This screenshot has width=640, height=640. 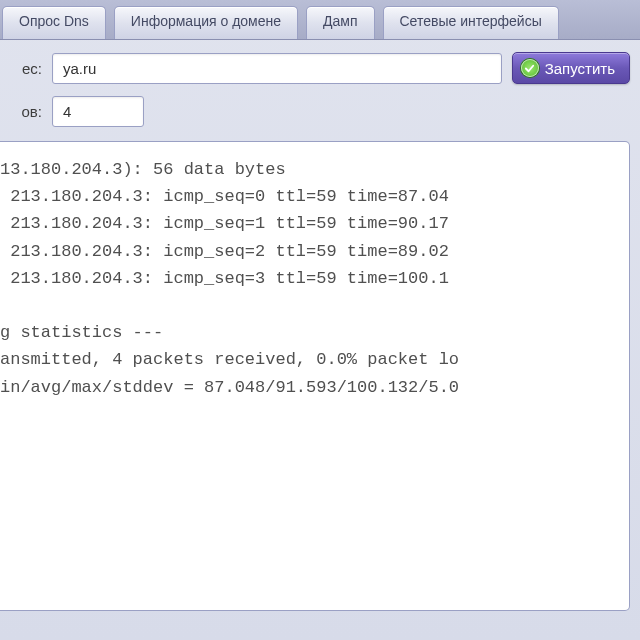 I want to click on tab-strip: Опрос Dns Информация о домене Дамп Сетев…, so click(x=320, y=20).